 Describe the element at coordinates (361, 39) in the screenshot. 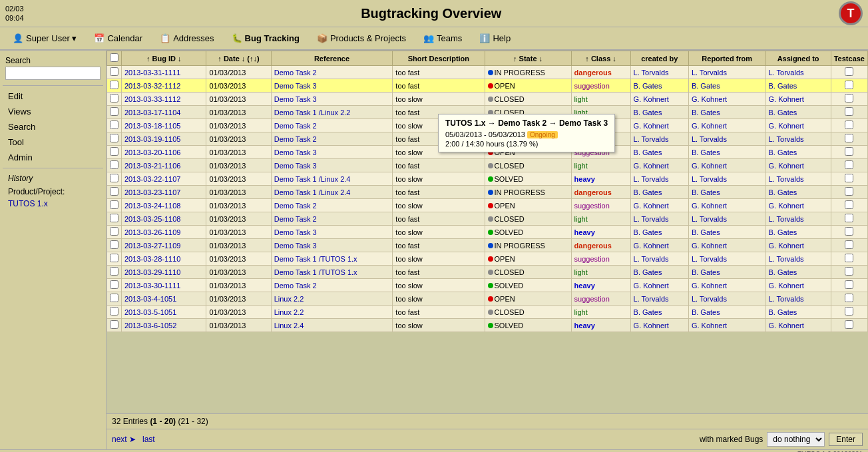

I see `nav-products-projects: 📦 Products & Projects` at that location.